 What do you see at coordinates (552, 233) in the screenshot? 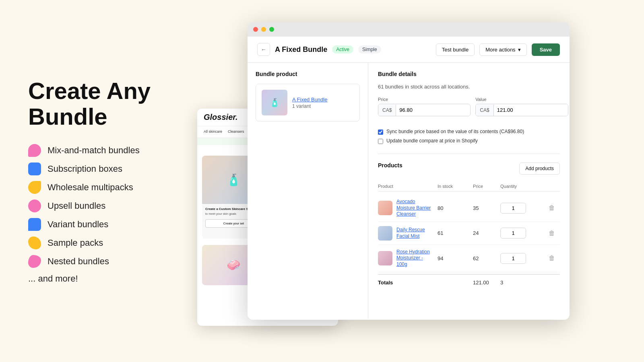
I see `product-delete-1: 🗑` at bounding box center [552, 233].